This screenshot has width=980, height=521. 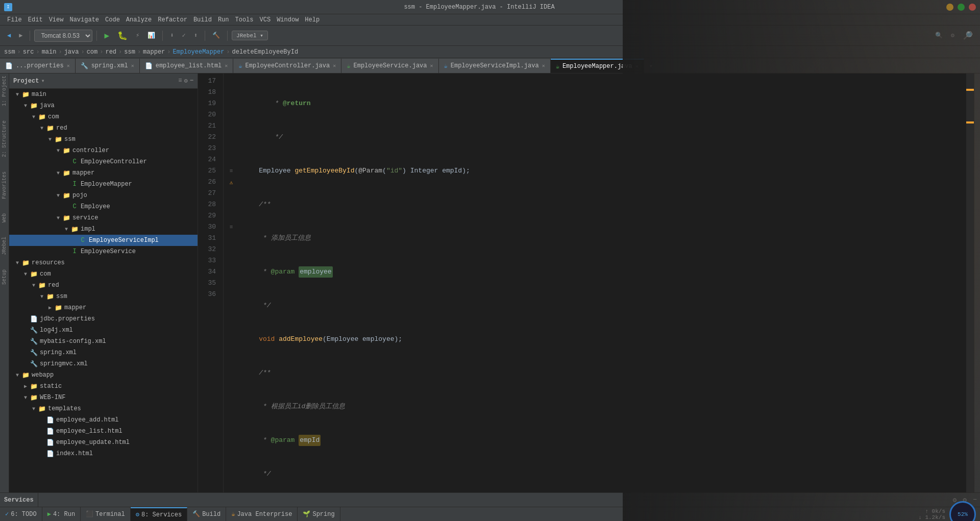 What do you see at coordinates (20, 36) in the screenshot?
I see `nav-forward-btn: ▶` at bounding box center [20, 36].